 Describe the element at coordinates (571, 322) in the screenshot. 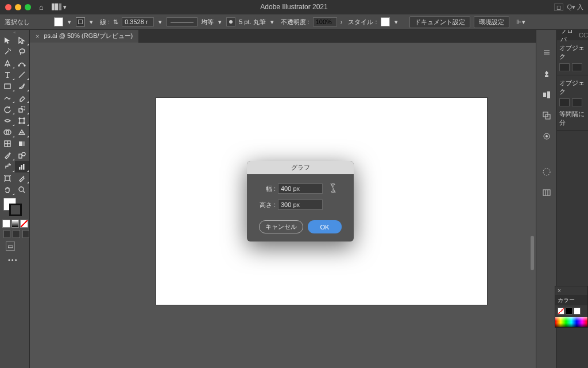

I see `color-spectrum` at that location.